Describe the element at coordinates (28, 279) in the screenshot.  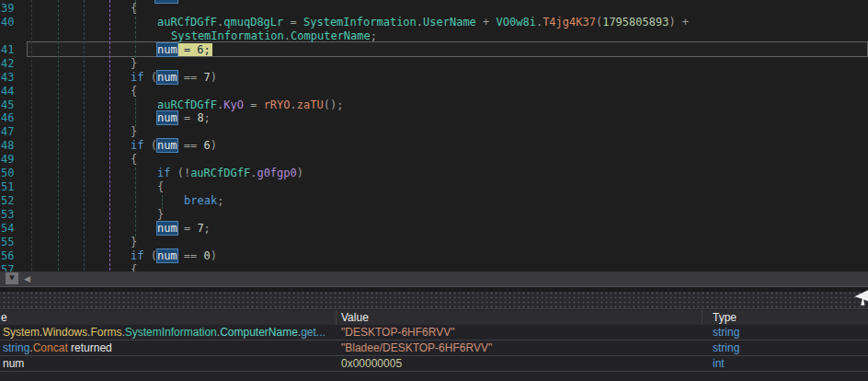
I see `scrollbar-left-arrow-icon: ◀` at that location.